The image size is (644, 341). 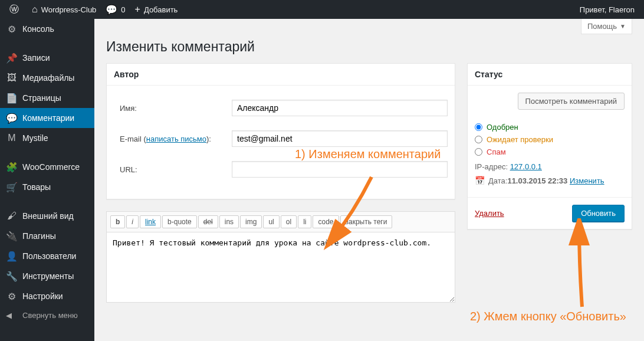 What do you see at coordinates (208, 222) in the screenshot?
I see `qt-del: del` at bounding box center [208, 222].